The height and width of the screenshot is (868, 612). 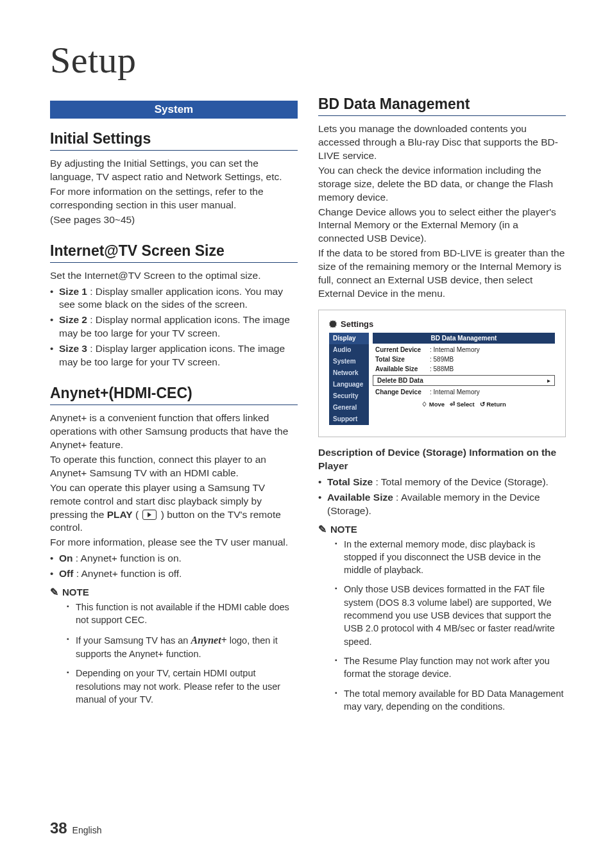 What do you see at coordinates (464, 379) in the screenshot?
I see `settings-main: BD Data Management Current Device: Inter…` at bounding box center [464, 379].